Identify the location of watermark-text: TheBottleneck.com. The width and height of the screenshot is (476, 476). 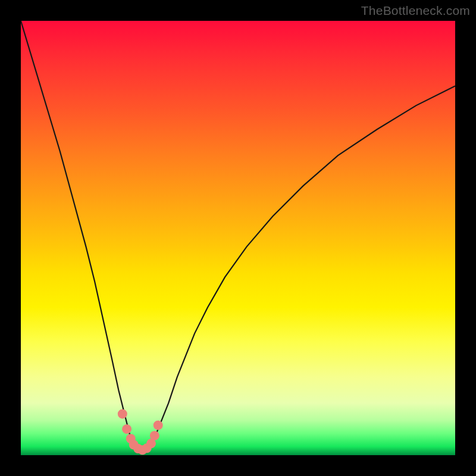
(415, 11).